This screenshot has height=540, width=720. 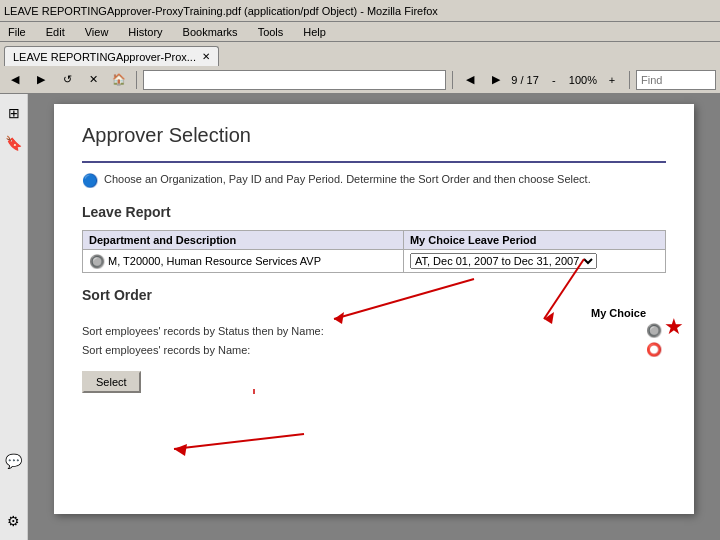 I want to click on menu-tools: Tools, so click(x=271, y=32).